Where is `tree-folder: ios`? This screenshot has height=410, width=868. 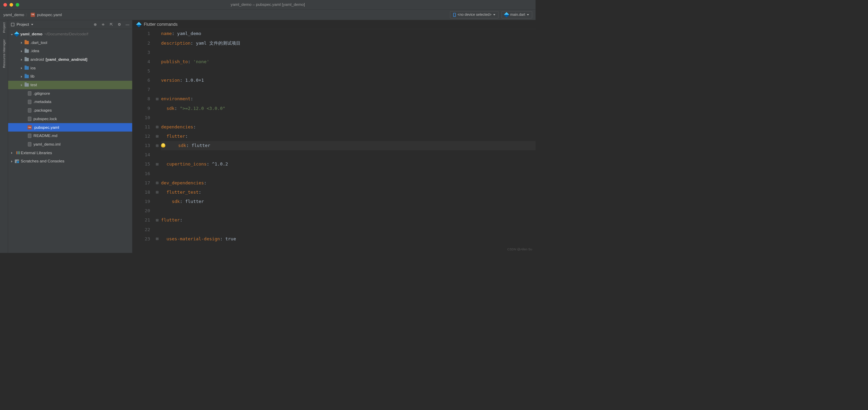
tree-folder: ios is located at coordinates (70, 68).